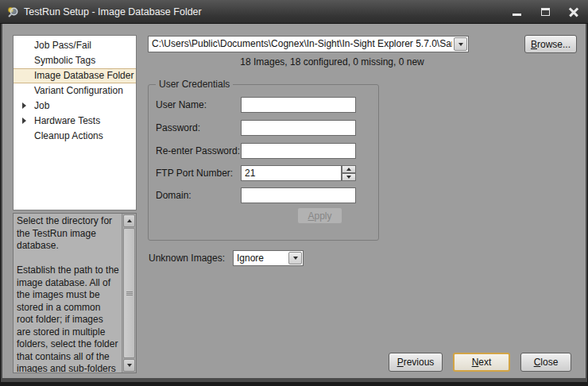 Image resolution: width=588 pixels, height=386 pixels. I want to click on sidebar-item-label: Variant Configuration, so click(79, 91).